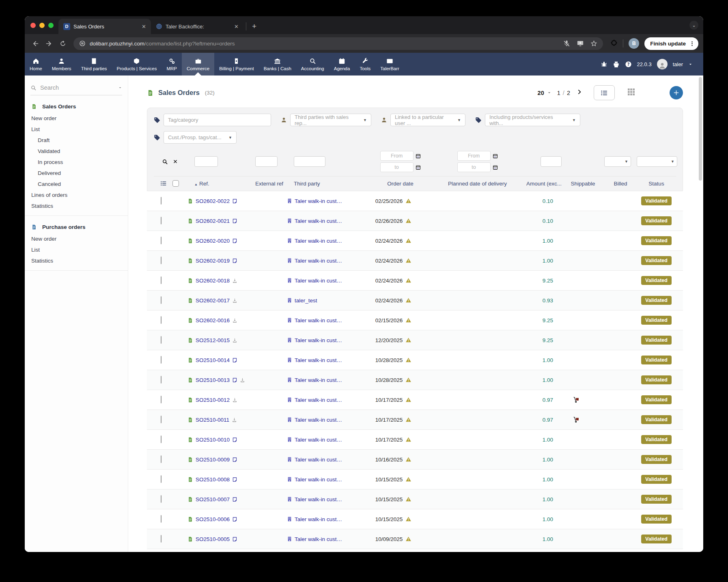 The width and height of the screenshot is (728, 582). I want to click on search-billed-select: ▼, so click(618, 162).